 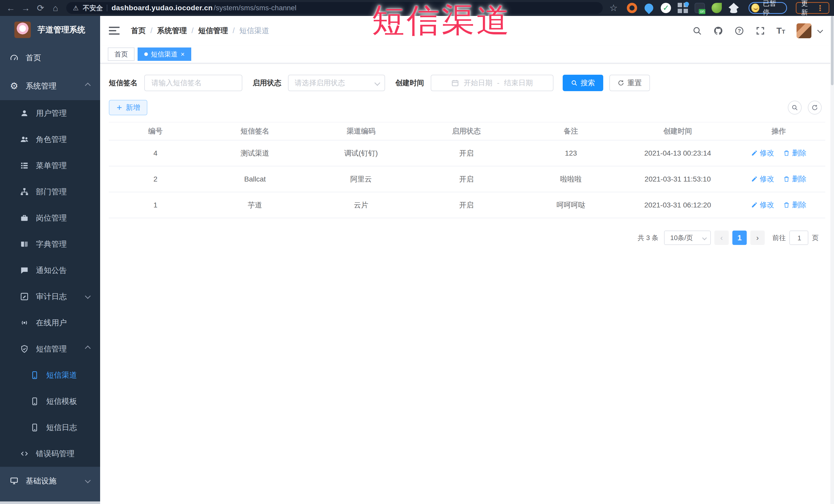 I want to click on status-select: 请选择启用状态, so click(x=336, y=83).